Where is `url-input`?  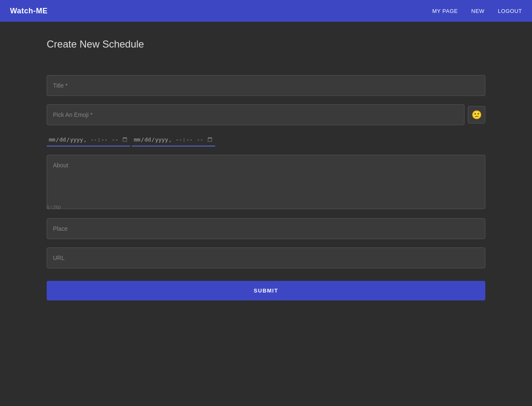
url-input is located at coordinates (266, 258).